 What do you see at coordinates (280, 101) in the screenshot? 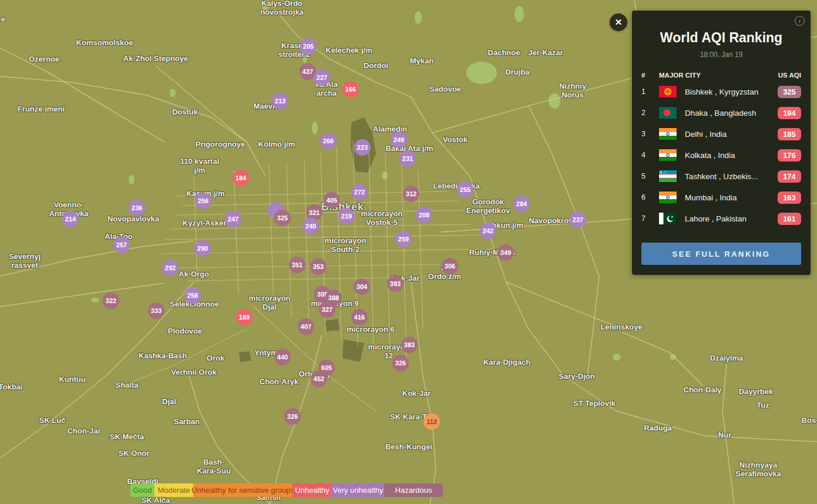
I see `aqi-marker: 213` at bounding box center [280, 101].